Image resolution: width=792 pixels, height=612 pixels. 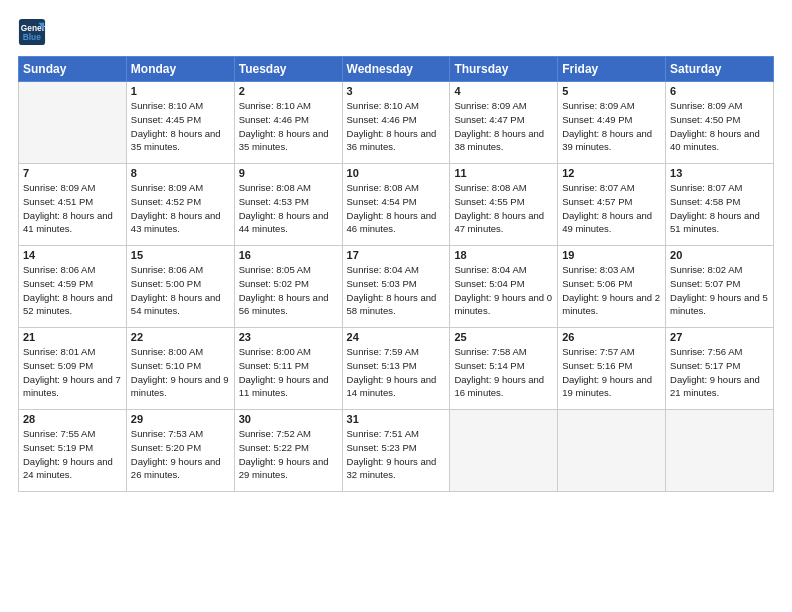 What do you see at coordinates (706, 270) in the screenshot?
I see `sunrise-text: Sunrise: 8:02 AM` at bounding box center [706, 270].